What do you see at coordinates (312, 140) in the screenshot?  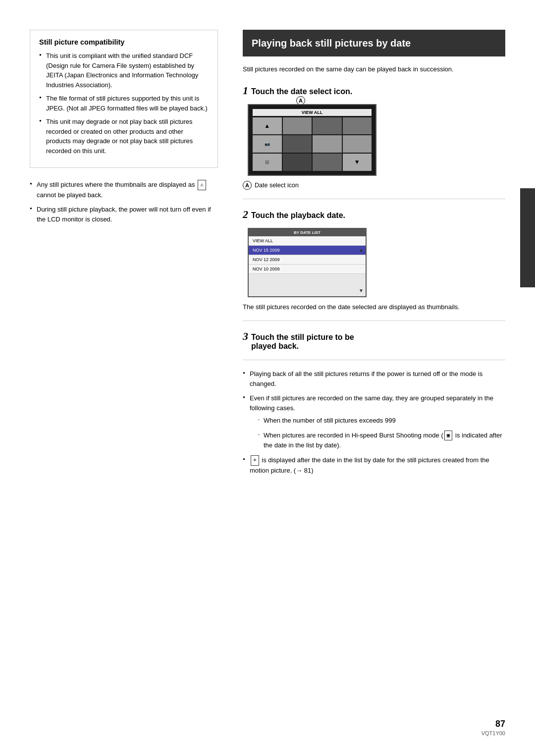 I see `screen-inner-1: VIEW ALL ▲ 📷 ▤` at bounding box center [312, 140].